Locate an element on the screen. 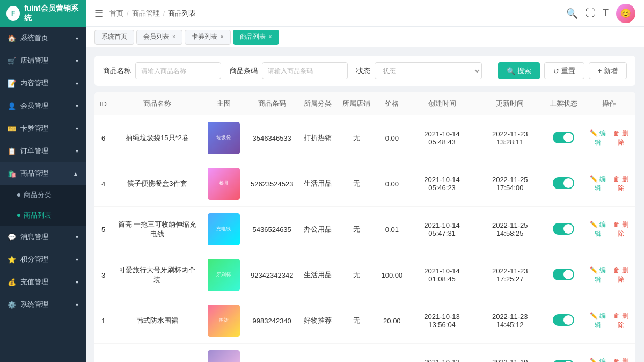 Image resolution: width=644 pixels, height=362 pixels. cell-category: 好物推荐 is located at coordinates (318, 321).